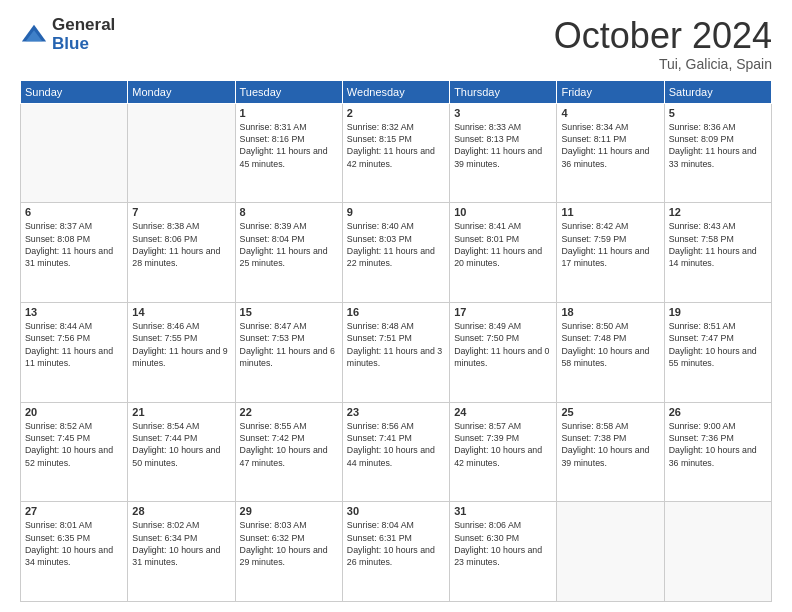 This screenshot has width=792, height=612. I want to click on day-info: Sunrise: 8:34 AMSunset: 8:11 PMDaylight:…, so click(610, 146).